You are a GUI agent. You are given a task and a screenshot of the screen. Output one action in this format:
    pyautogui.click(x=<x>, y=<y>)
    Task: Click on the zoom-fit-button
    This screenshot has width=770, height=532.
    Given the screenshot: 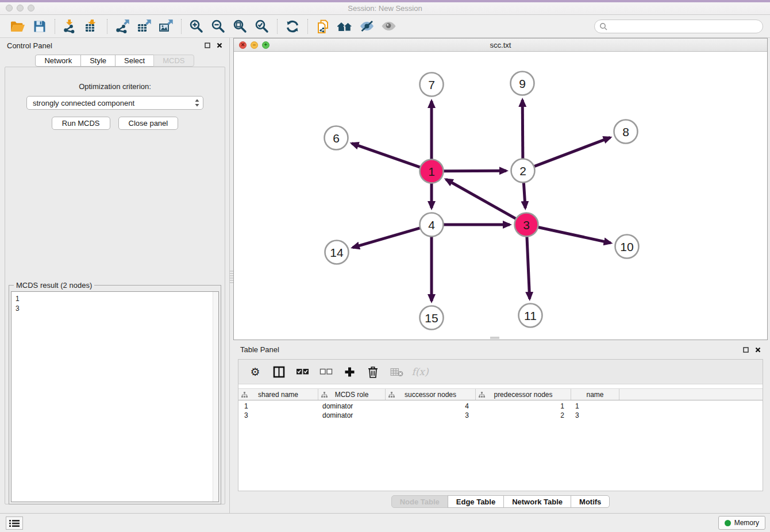 What is the action you would take?
    pyautogui.click(x=240, y=26)
    